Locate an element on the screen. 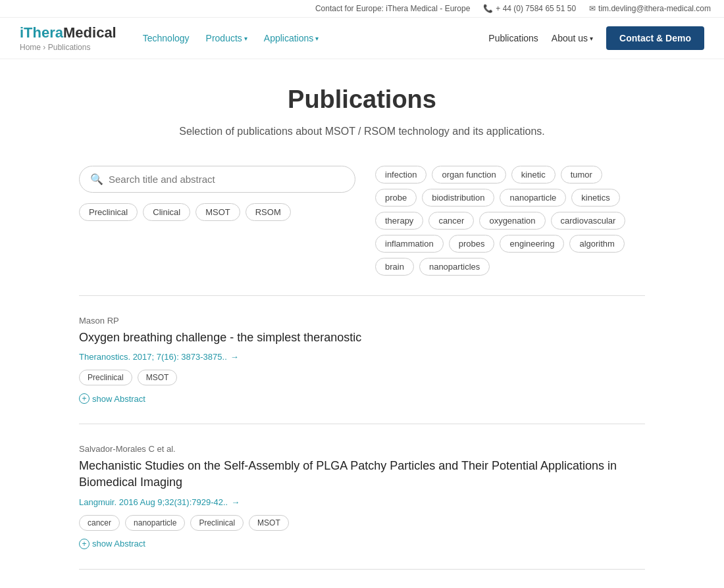 This screenshot has width=724, height=588. phone-info: 📞 + 44 (0) 7584 65 51 50 is located at coordinates (529, 9).